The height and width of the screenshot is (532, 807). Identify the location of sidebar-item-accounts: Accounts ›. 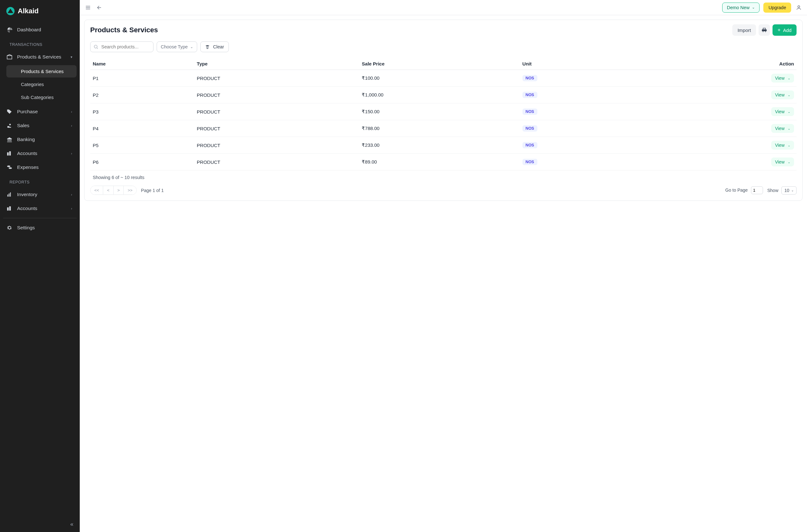
(40, 153).